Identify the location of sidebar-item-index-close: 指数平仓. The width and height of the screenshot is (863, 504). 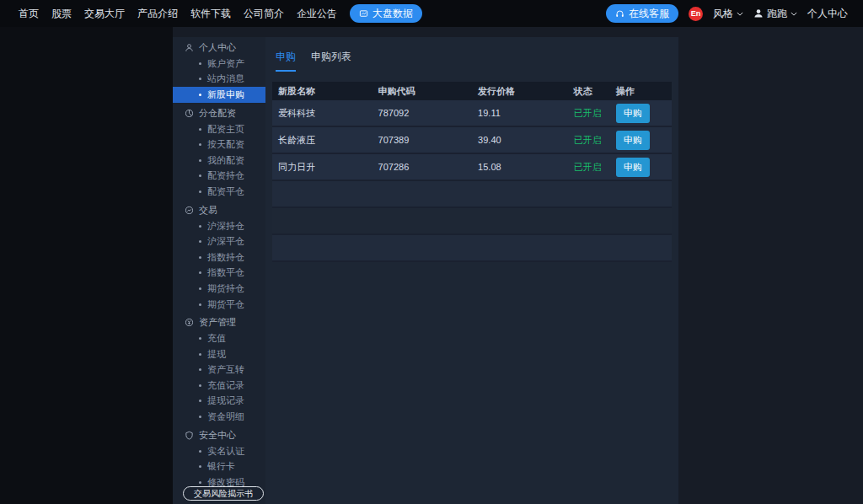
(219, 273).